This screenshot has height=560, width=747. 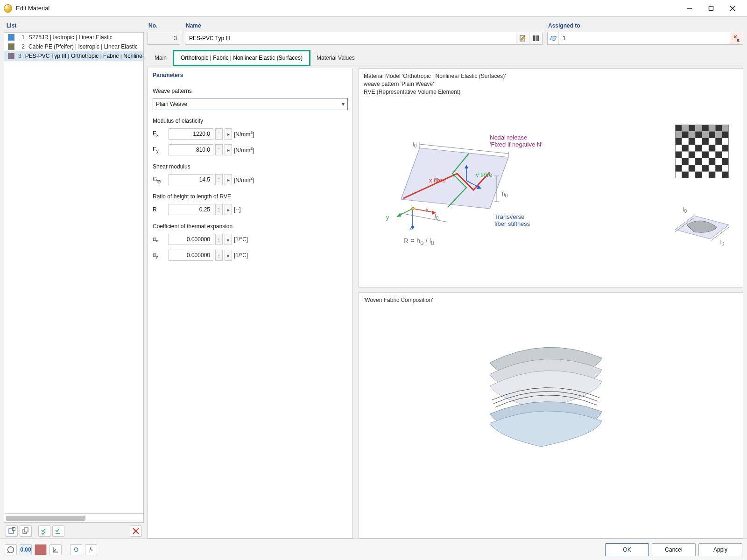 I want to click on dialog-bottom-bar: 0,00 fx OK Cancel Apply, so click(x=374, y=549).